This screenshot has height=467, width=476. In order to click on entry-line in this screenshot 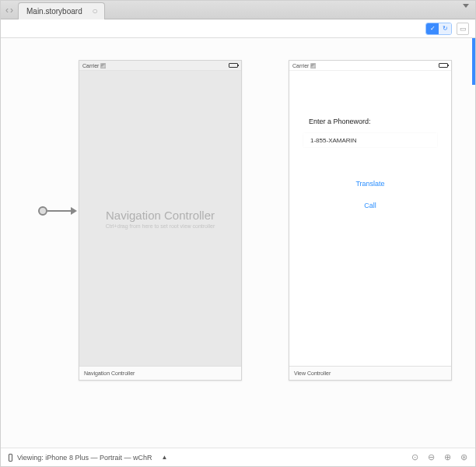, I will do `click(59, 211)`.